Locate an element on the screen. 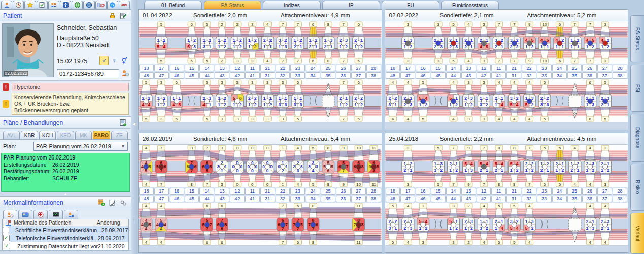 The image size is (644, 254). tooth-number-23: 23 is located at coordinates (544, 68).